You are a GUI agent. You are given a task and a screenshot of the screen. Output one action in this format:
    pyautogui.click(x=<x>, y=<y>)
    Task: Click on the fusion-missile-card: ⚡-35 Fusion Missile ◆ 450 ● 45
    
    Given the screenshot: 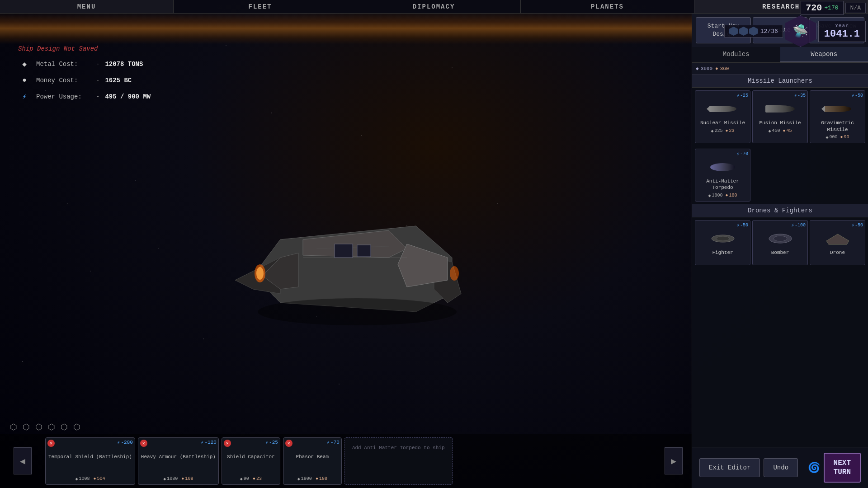 What is the action you would take?
    pyautogui.click(x=780, y=117)
    